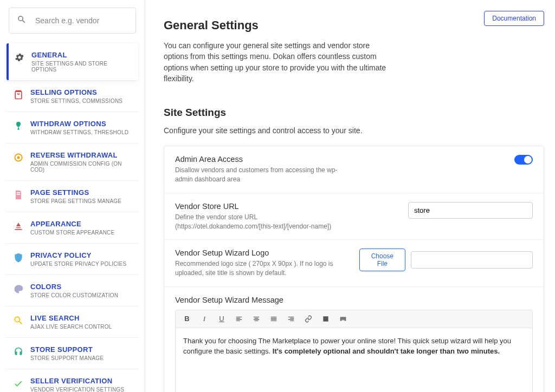 The height and width of the screenshot is (392, 555). What do you see at coordinates (18, 258) in the screenshot?
I see `shield-icon` at bounding box center [18, 258].